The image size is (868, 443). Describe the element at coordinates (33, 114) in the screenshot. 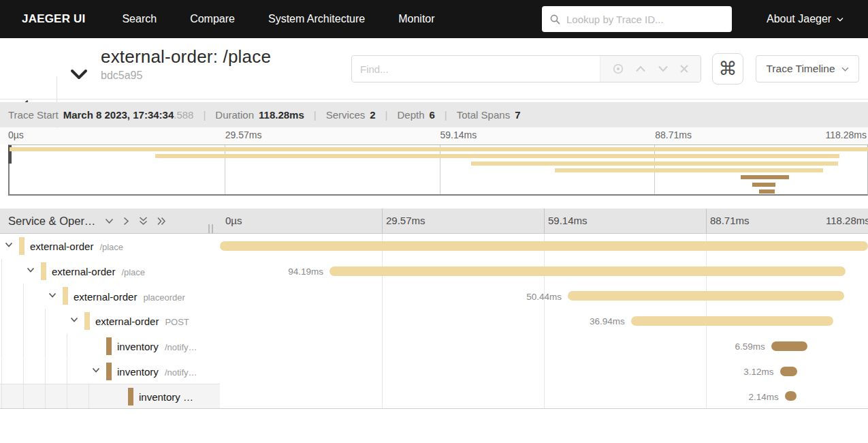

I see `summary-label: Trace Start` at that location.